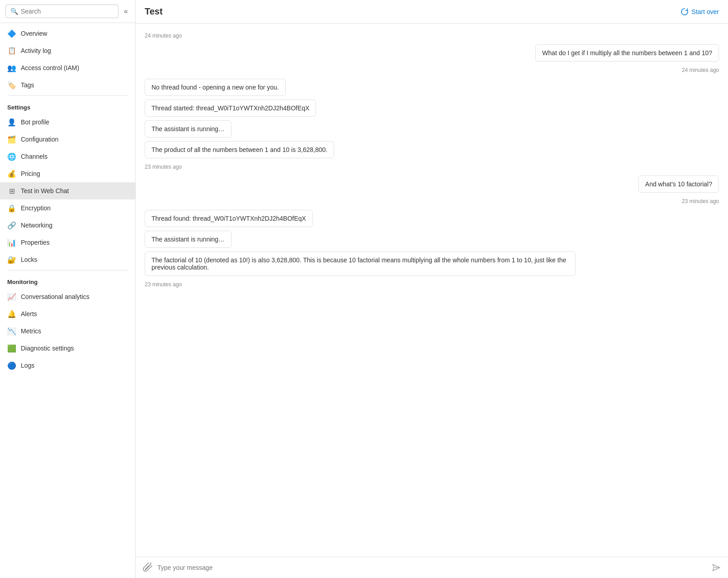 This screenshot has width=728, height=578. I want to click on settings-nav: 👤 Bot profile 🗂️ Configuration 🌐 Channel…, so click(68, 191).